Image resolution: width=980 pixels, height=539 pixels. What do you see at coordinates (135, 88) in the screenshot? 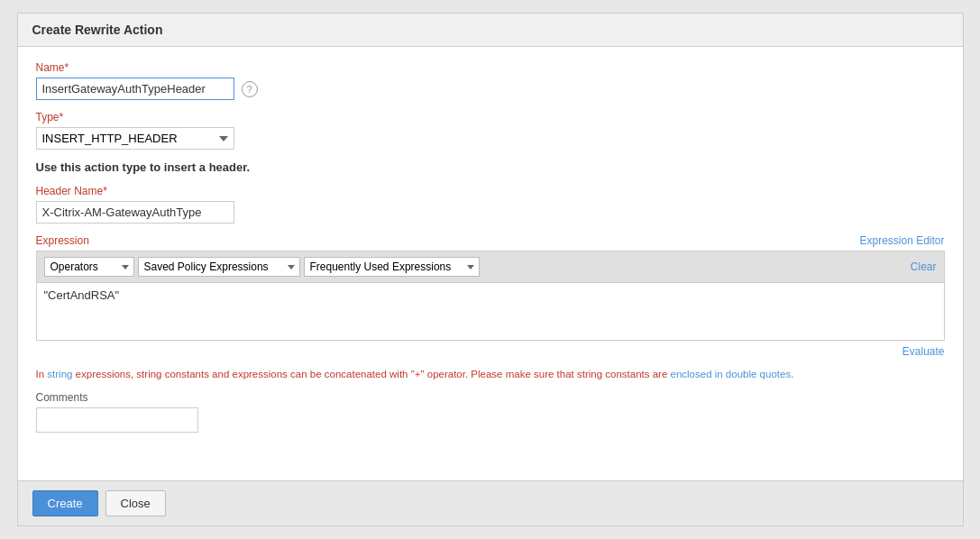
I see `name-input` at bounding box center [135, 88].